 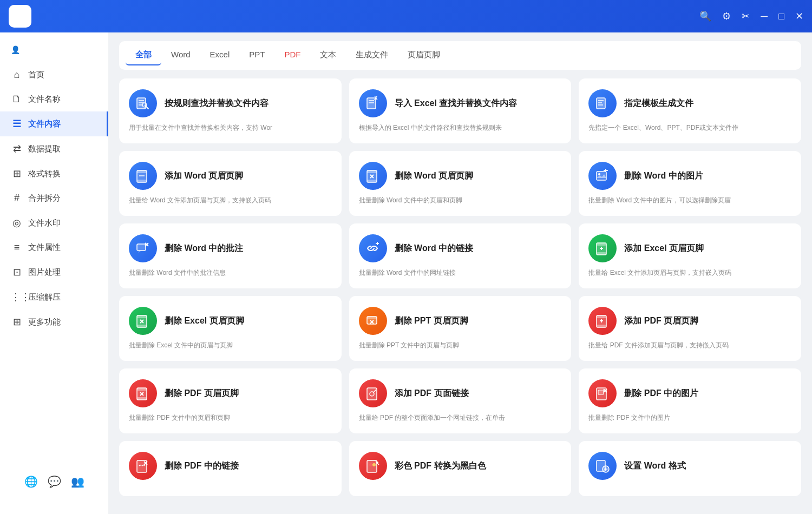 What do you see at coordinates (690, 273) in the screenshot?
I see `card-desc: 批量给 Excel 文件添加页眉与页脚，支持嵌入页码` at bounding box center [690, 273].